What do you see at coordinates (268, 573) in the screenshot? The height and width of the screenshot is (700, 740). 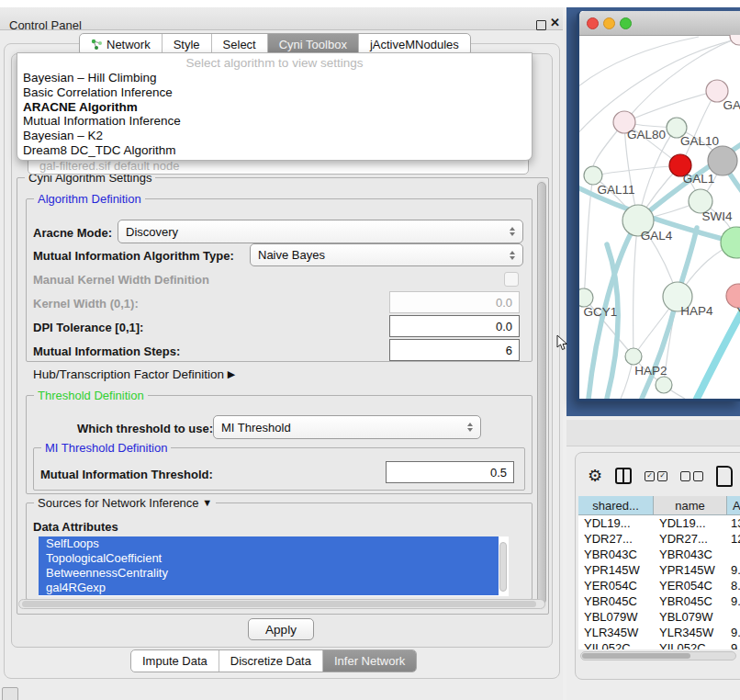 I see `data-attribute-betweennesscentrality: BetweennessCentrality` at bounding box center [268, 573].